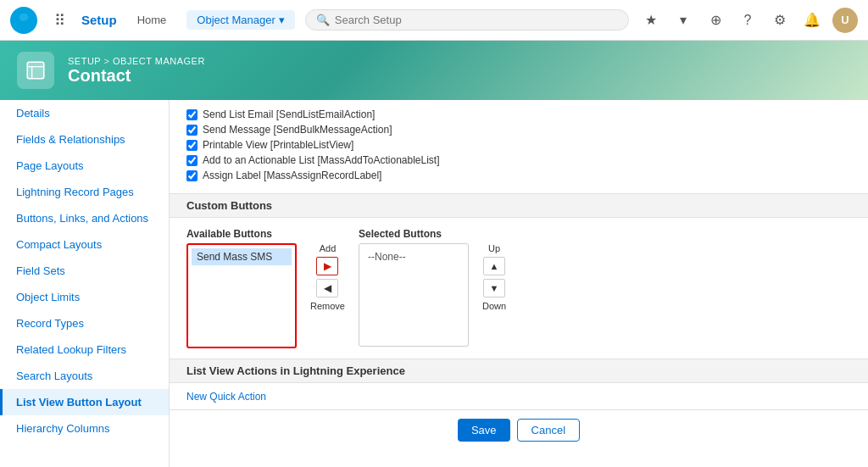  What do you see at coordinates (494, 306) in the screenshot?
I see `down-label: Down` at bounding box center [494, 306].